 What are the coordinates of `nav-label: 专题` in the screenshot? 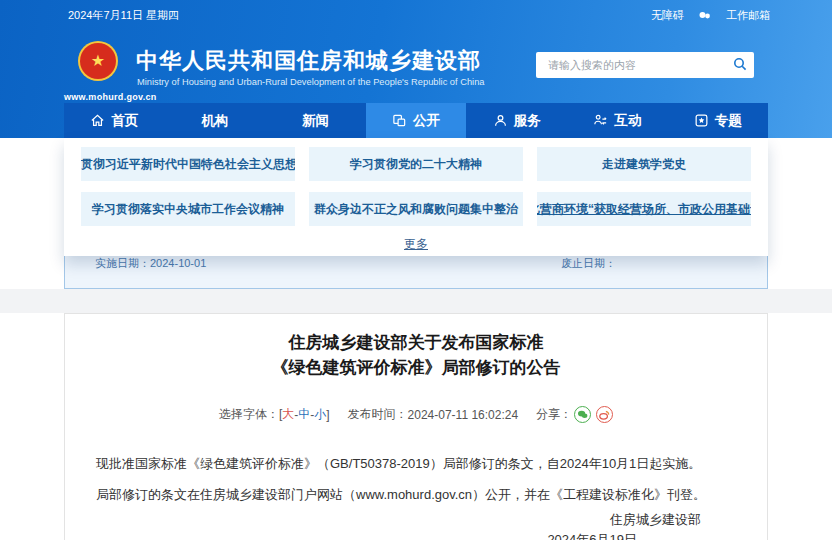 It's located at (728, 121).